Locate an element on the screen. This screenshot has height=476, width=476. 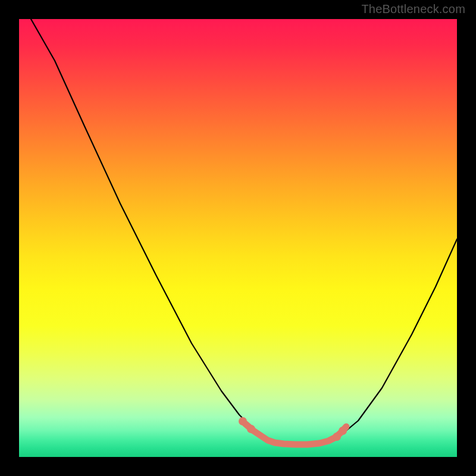
watermark-text: TheBottleneck.com is located at coordinates (413, 10).